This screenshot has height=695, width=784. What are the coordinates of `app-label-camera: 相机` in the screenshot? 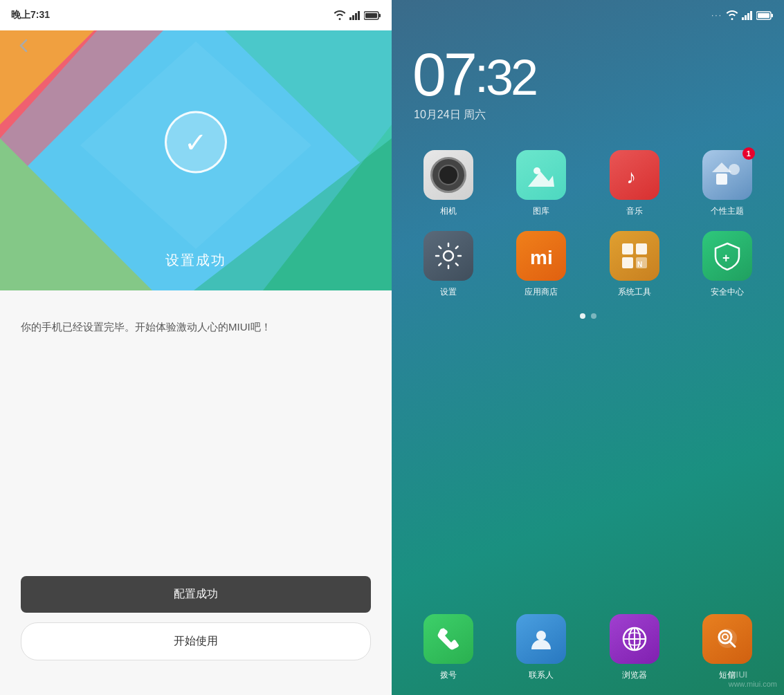 It's located at (448, 212).